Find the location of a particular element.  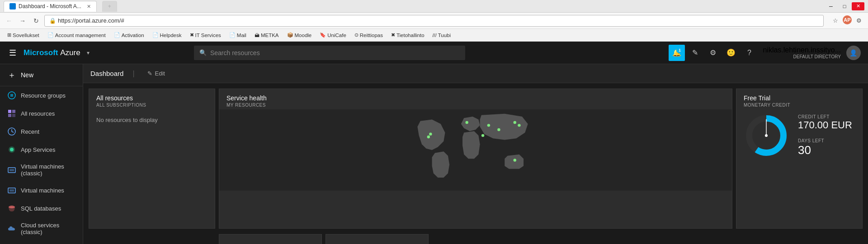

doc-icon2: 📄 is located at coordinates (117, 35).